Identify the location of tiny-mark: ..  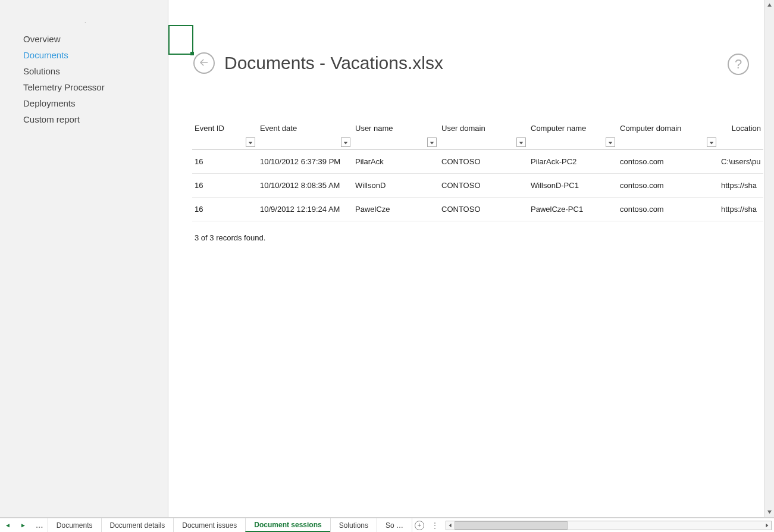
(86, 21).